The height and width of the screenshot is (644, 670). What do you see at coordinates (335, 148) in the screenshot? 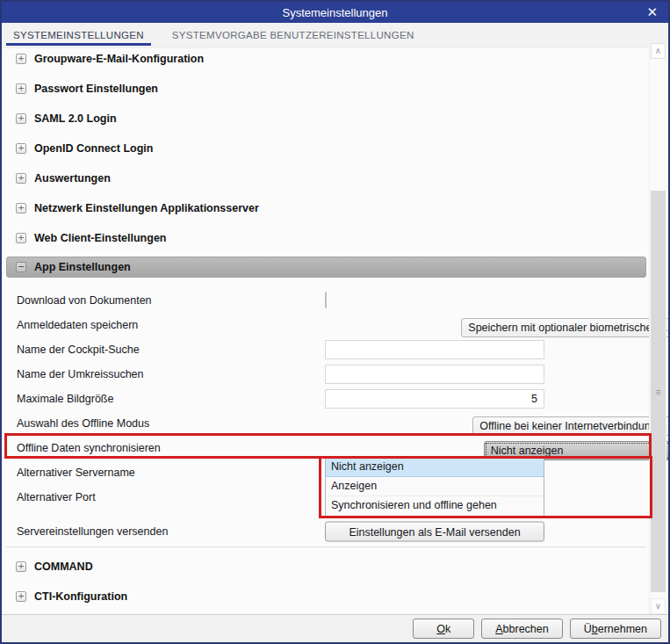
I see `section-openid-connect-login: + OpenID Connect Login` at bounding box center [335, 148].